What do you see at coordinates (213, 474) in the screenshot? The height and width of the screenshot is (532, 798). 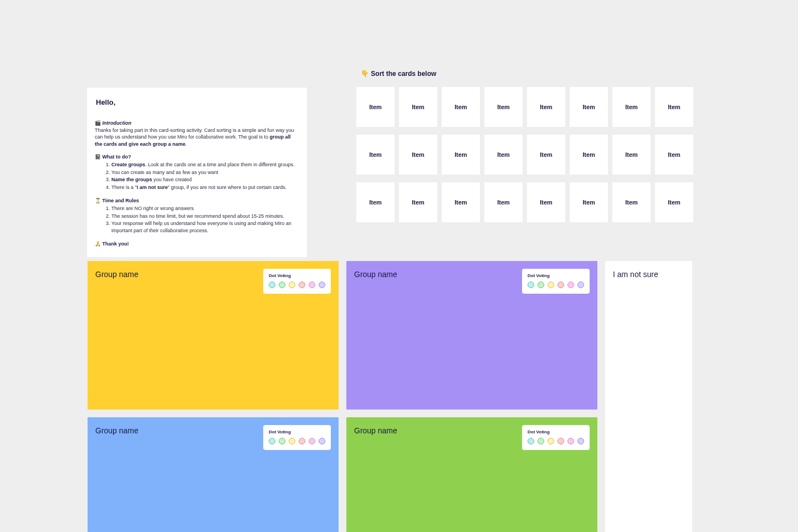 I see `group-zone-3: Group name Dot Voting` at bounding box center [213, 474].